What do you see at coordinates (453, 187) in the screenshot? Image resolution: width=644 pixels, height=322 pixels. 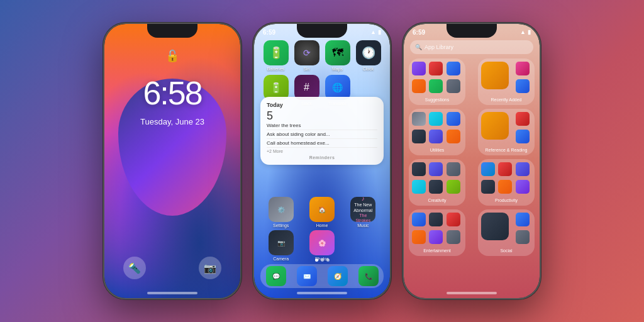 I see `cr3-mini` at bounding box center [453, 187].